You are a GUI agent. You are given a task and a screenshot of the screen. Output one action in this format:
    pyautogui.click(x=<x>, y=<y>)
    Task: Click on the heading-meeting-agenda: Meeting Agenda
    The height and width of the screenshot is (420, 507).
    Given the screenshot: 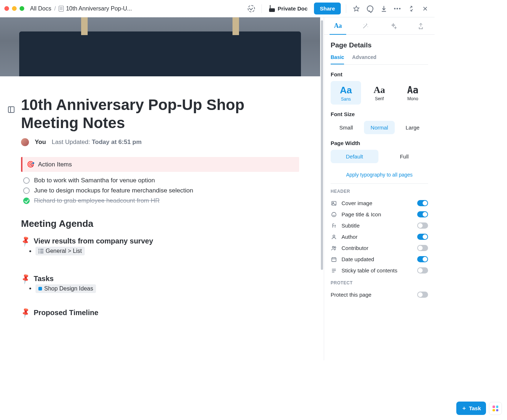 What is the action you would take?
    pyautogui.click(x=160, y=224)
    